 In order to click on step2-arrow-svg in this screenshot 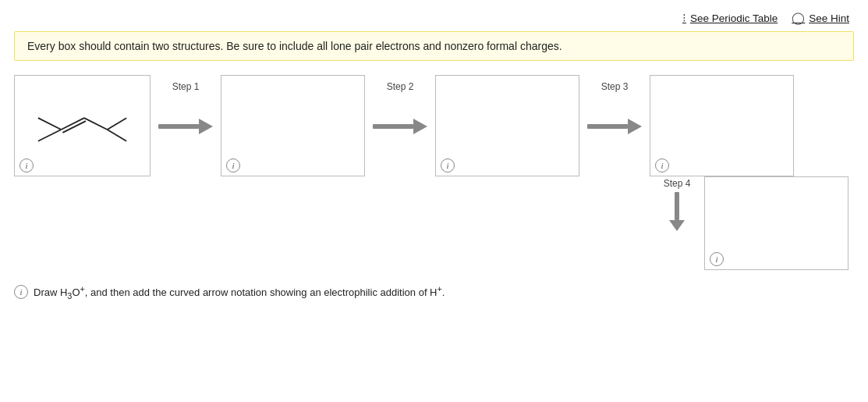, I will do `click(400, 126)`.